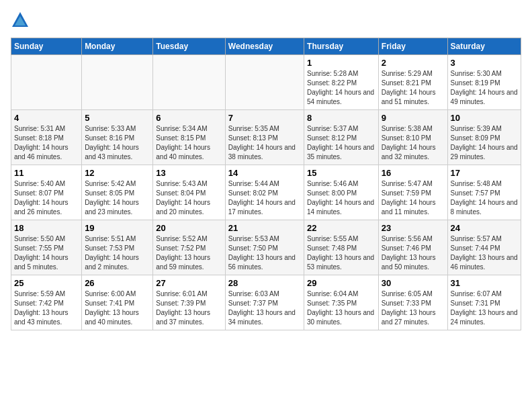 This screenshot has width=532, height=411. What do you see at coordinates (412, 138) in the screenshot?
I see `calendar-cell: 9Sunrise: 5:38 AMSunset: 8:10 PMDaylight…` at bounding box center [412, 138].